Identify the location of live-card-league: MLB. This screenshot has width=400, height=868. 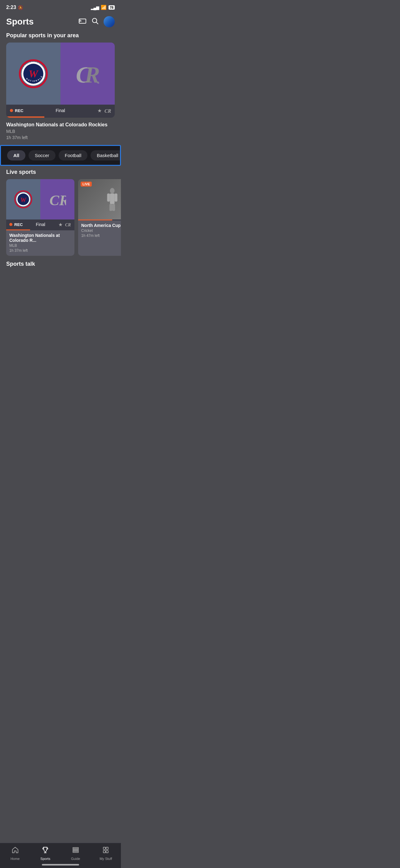
(40, 245).